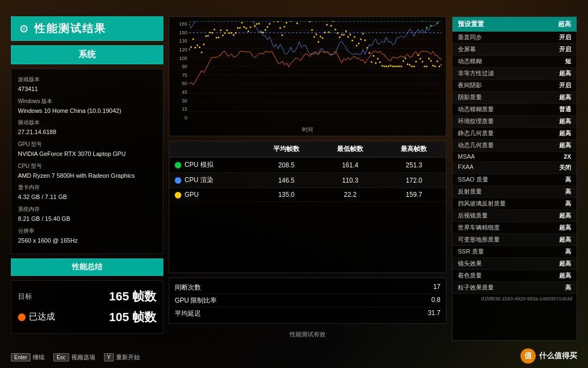  What do you see at coordinates (185, 75) in the screenshot?
I see `y-axis-label: 75` at bounding box center [185, 75].